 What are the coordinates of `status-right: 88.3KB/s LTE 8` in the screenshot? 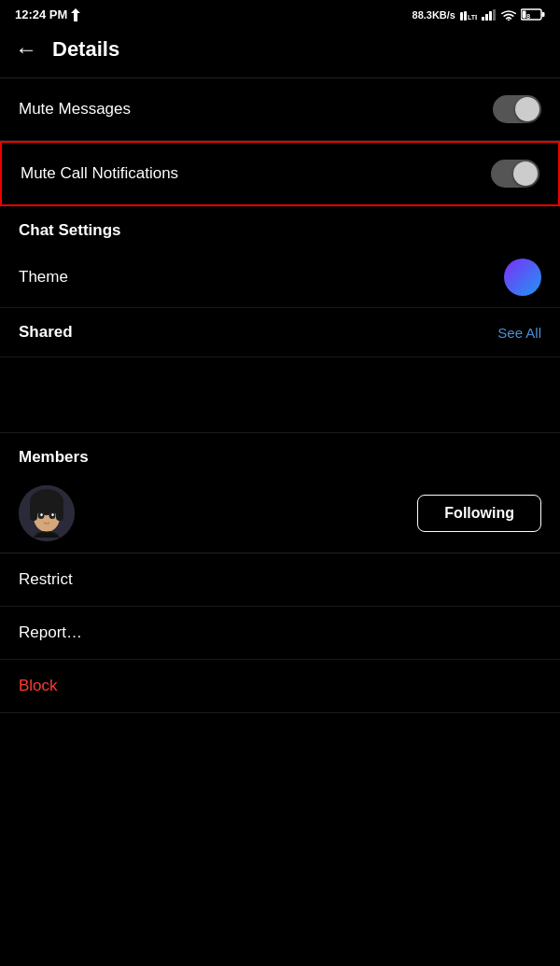 It's located at (479, 15).